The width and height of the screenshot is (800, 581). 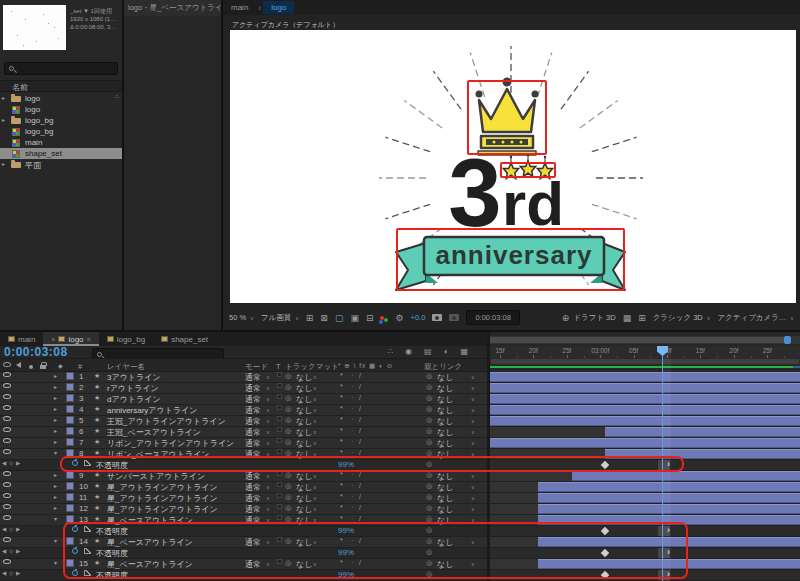 I want to click on t-column-header: T, so click(x=278, y=366).